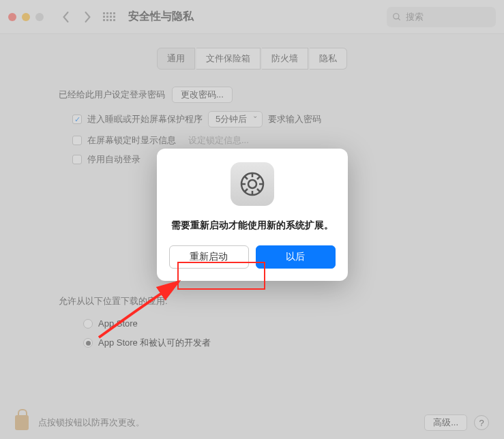  What do you see at coordinates (296, 257) in the screenshot?
I see `later-button: 以后` at bounding box center [296, 257].